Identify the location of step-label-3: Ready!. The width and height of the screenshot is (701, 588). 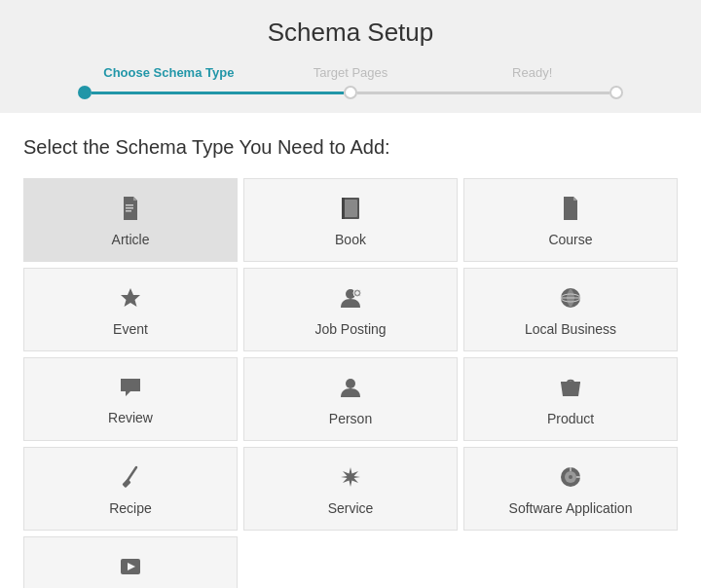
(532, 72).